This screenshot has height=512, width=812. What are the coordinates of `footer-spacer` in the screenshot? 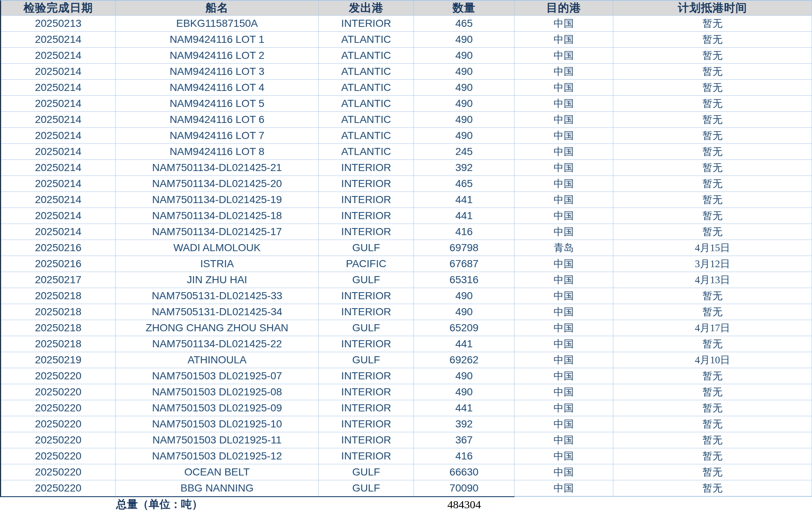 It's located at (564, 504).